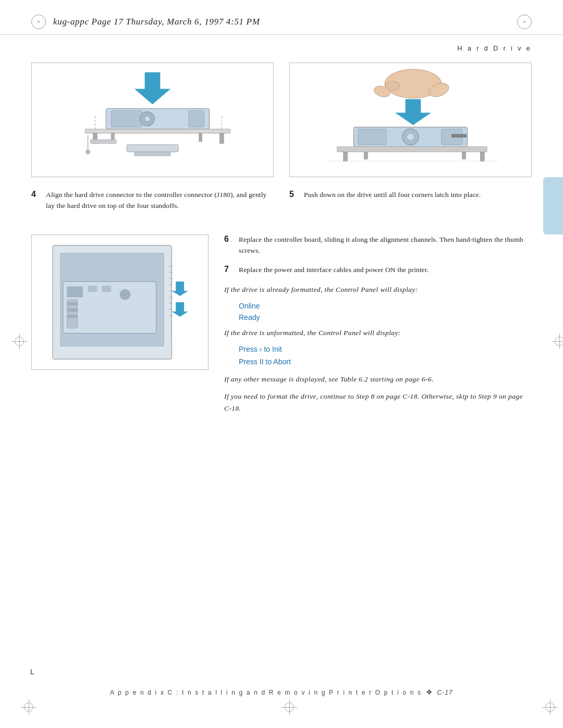 The width and height of the screenshot is (563, 728). I want to click on header-circle-right, so click(524, 22).